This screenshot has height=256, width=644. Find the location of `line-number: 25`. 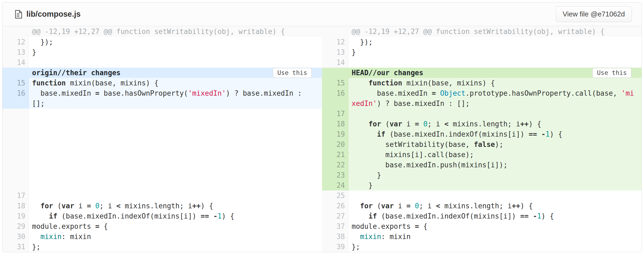

line-number: 25 is located at coordinates (335, 196).